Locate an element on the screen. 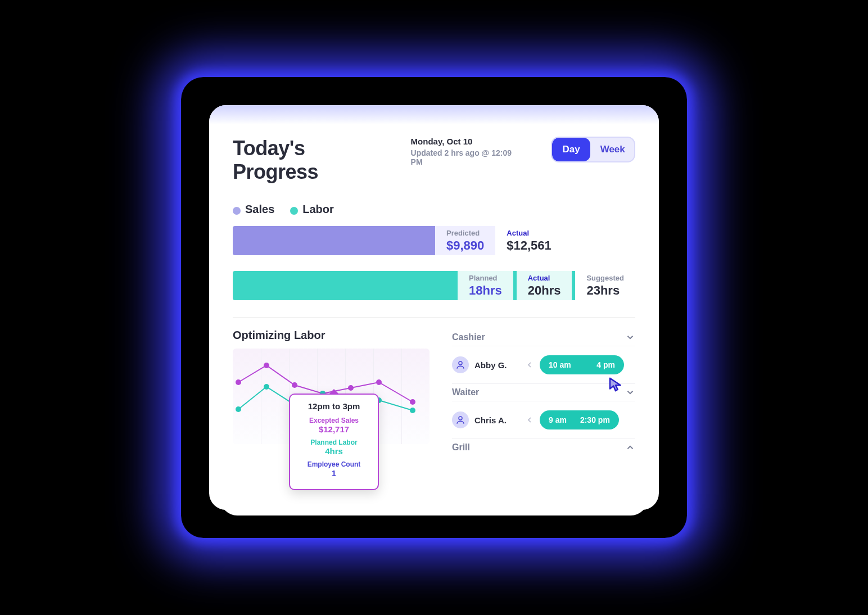  cursor-icon is located at coordinates (616, 385).